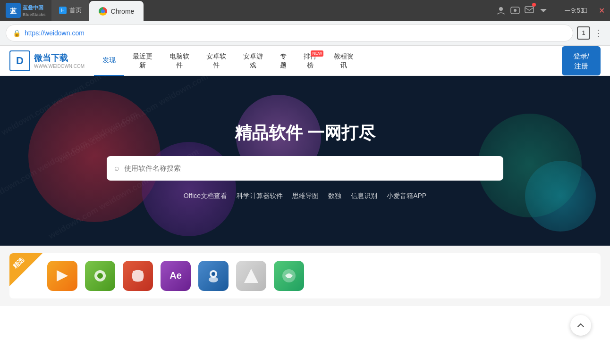 The width and height of the screenshot is (610, 364). What do you see at coordinates (176, 276) in the screenshot?
I see `app-icon-4: Ae` at bounding box center [176, 276].